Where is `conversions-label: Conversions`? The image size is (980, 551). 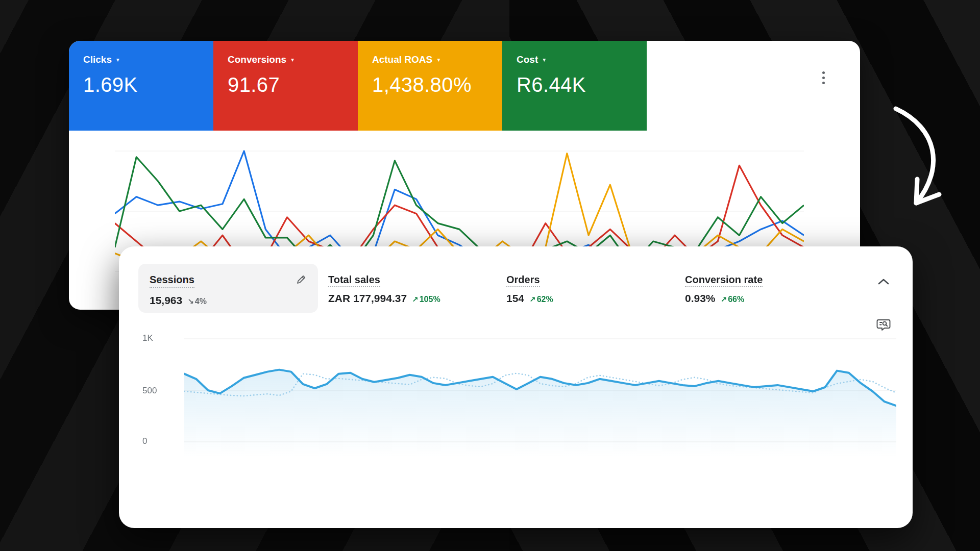
conversions-label: Conversions is located at coordinates (257, 60).